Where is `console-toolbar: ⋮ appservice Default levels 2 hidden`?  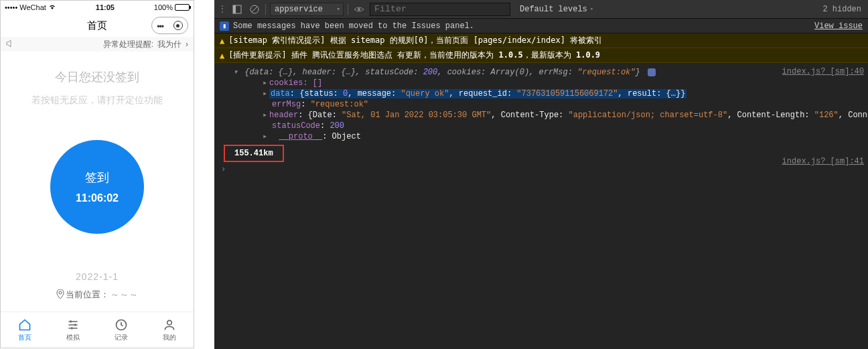
console-toolbar: ⋮ appservice Default levels 2 hidden is located at coordinates (541, 9).